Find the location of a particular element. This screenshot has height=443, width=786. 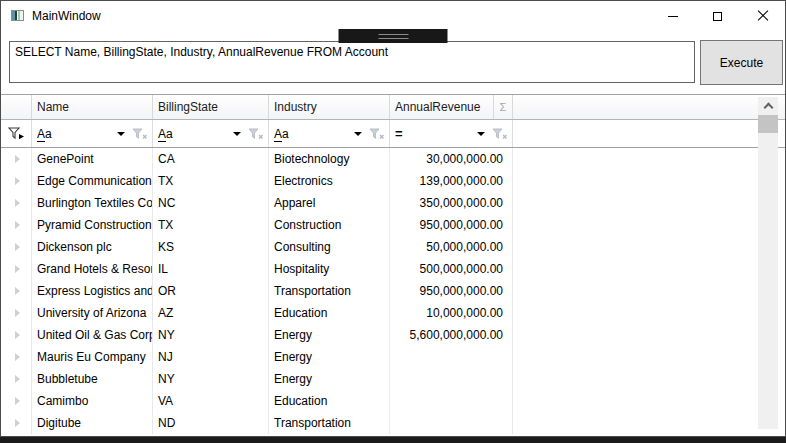

cell-name: Dickenson plc is located at coordinates (92, 247).